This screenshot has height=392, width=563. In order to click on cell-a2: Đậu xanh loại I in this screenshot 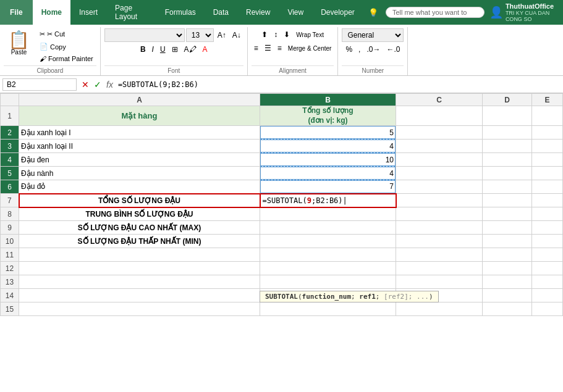, I will do `click(140, 133)`.